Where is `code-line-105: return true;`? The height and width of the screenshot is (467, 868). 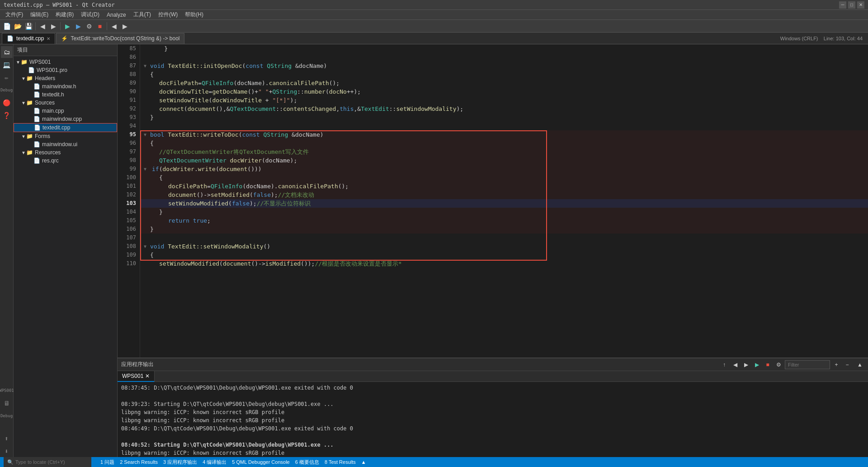 code-line-105: return true; is located at coordinates (504, 221).